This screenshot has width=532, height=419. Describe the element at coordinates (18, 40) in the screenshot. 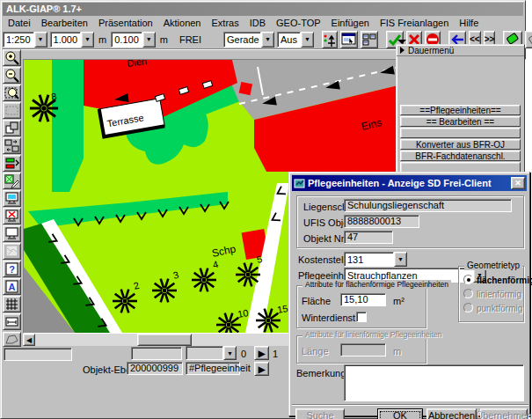

I see `scale-value: 1:250` at that location.